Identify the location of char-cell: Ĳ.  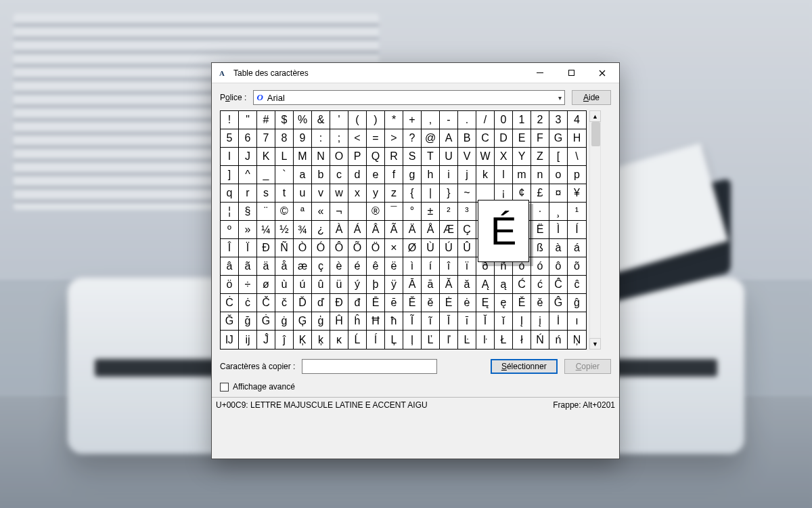
(230, 340).